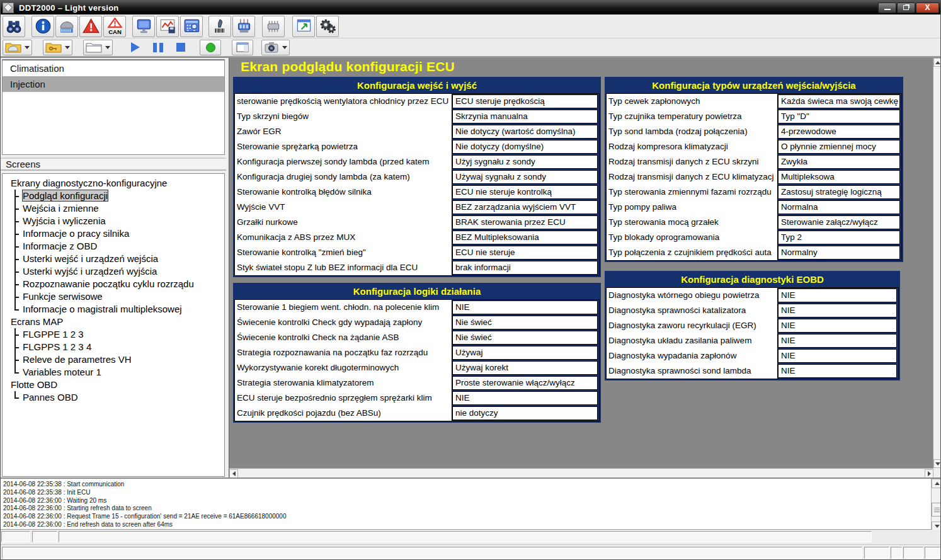  What do you see at coordinates (581, 473) in the screenshot?
I see `horizontal-scrollbar` at bounding box center [581, 473].